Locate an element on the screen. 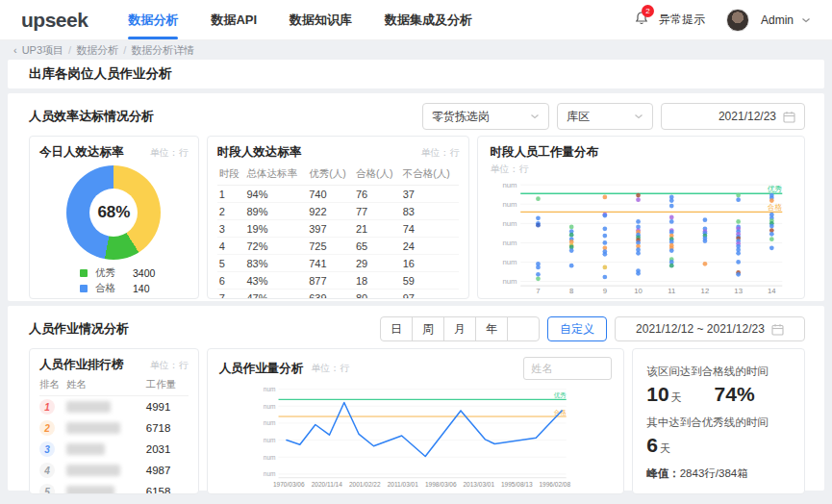 The height and width of the screenshot is (504, 832). back-icon: ‹ is located at coordinates (15, 50).